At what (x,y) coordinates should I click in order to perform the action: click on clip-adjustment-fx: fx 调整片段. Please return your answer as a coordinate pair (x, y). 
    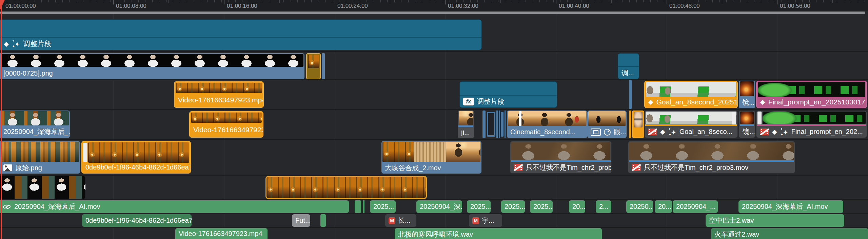
    Looking at the image, I should click on (508, 95).